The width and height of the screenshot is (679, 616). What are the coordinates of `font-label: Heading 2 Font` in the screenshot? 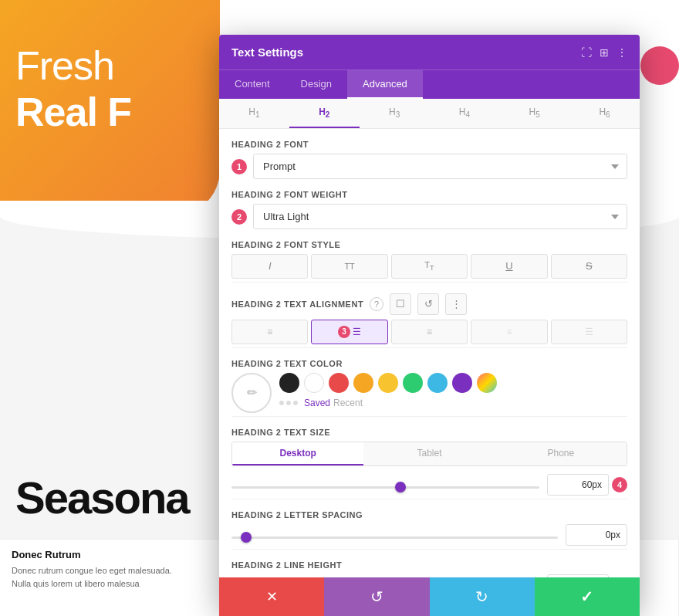 It's located at (429, 144).